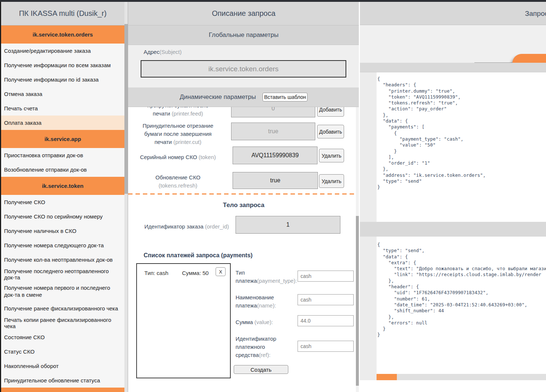  Describe the element at coordinates (63, 155) in the screenshot. I see `sidebar-item-pause-sending: Приостановка отправки док-ов` at that location.